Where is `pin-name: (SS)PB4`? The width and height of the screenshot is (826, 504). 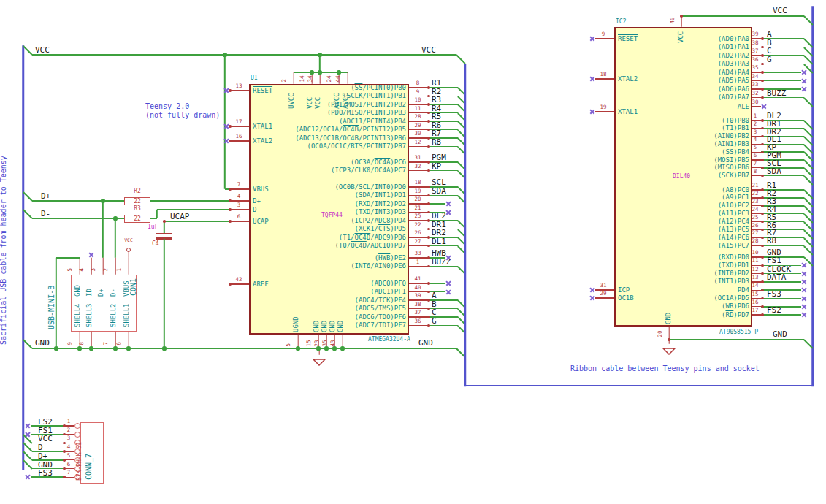
pin-name: (SS)PB4 is located at coordinates (735, 152).